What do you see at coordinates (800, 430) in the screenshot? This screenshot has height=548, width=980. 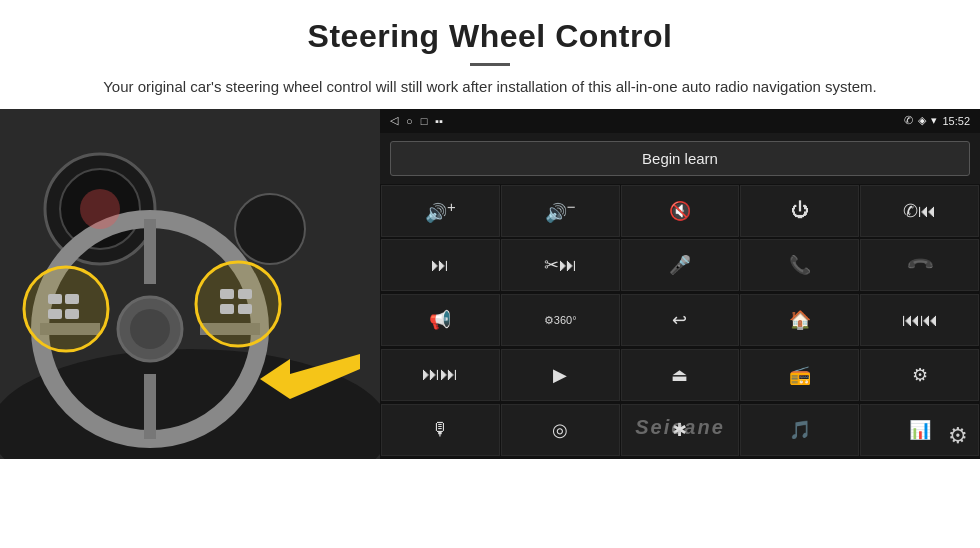 I see `music-icon: 🎵` at bounding box center [800, 430].